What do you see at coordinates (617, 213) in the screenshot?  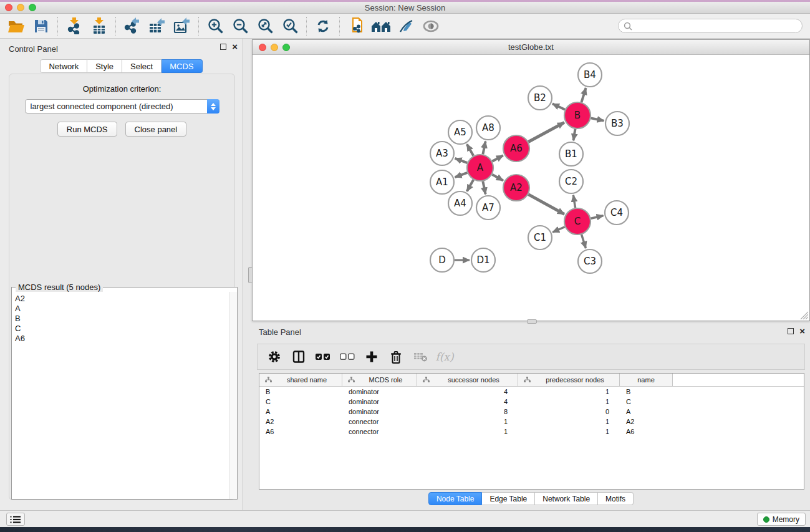 I see `graph-node-C4: C4` at bounding box center [617, 213].